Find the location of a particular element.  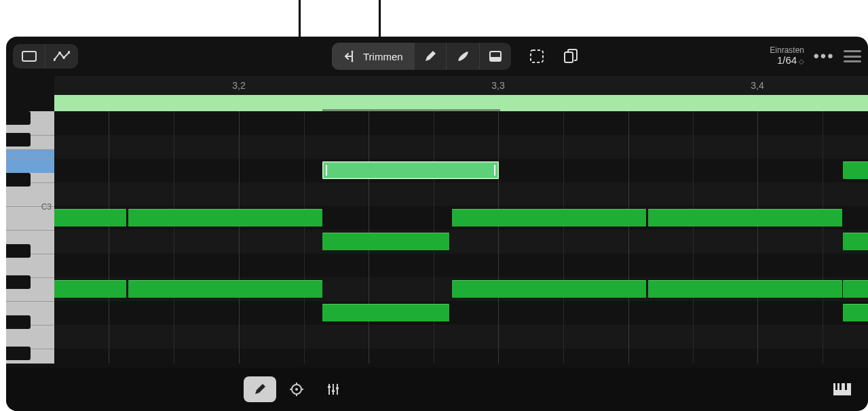

quantize-button is located at coordinates (297, 389).